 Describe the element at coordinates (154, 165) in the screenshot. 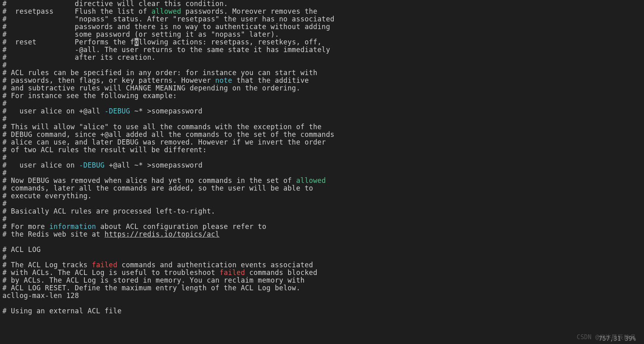

I see `code-segment: +@all ~* >somepassword` at that location.